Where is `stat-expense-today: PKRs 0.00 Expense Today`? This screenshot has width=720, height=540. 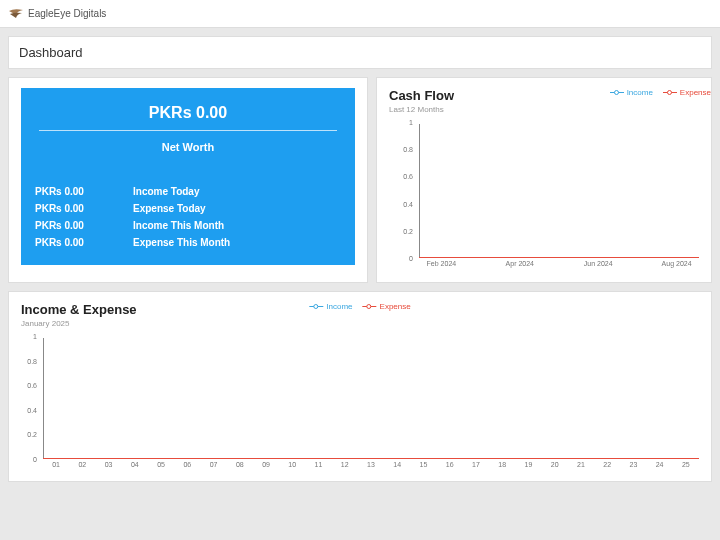 stat-expense-today: PKRs 0.00 Expense Today is located at coordinates (188, 208).